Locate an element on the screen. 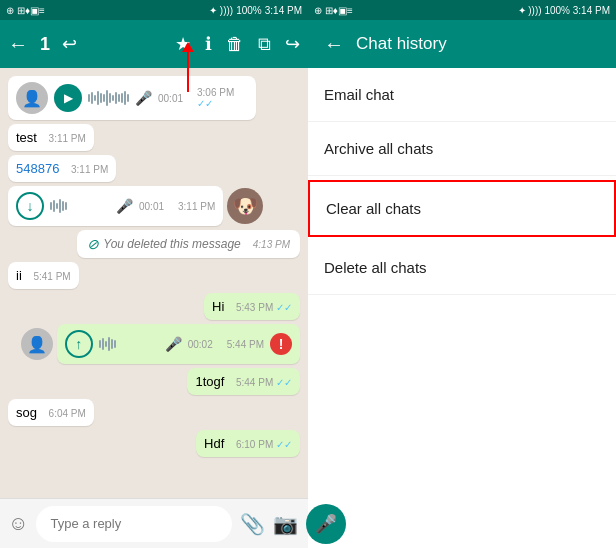 Image resolution: width=616 pixels, height=548 pixels. reply-input is located at coordinates (134, 524).